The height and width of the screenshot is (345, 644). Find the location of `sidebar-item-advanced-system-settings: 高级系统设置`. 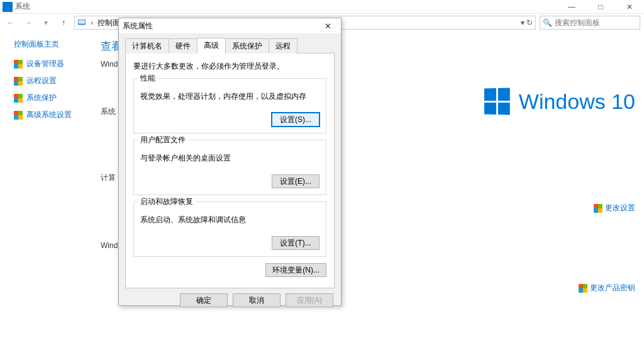

sidebar-item-advanced-system-settings: 高级系统设置 is located at coordinates (54, 115).